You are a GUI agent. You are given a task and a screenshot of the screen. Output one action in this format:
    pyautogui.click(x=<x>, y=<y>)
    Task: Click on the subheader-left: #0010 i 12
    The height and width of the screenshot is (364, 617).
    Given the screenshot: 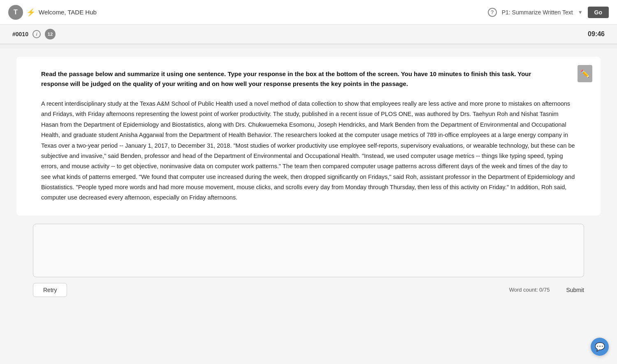 What is the action you would take?
    pyautogui.click(x=34, y=34)
    